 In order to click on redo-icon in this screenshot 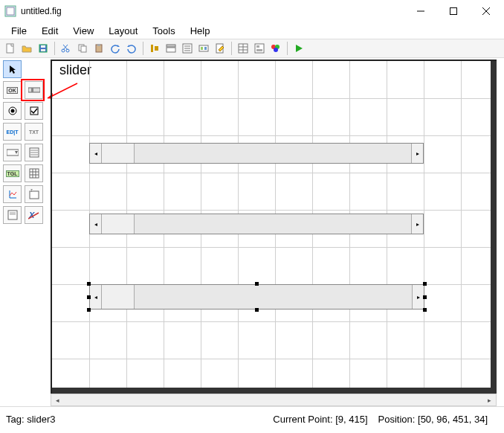, I will do `click(132, 48)`.